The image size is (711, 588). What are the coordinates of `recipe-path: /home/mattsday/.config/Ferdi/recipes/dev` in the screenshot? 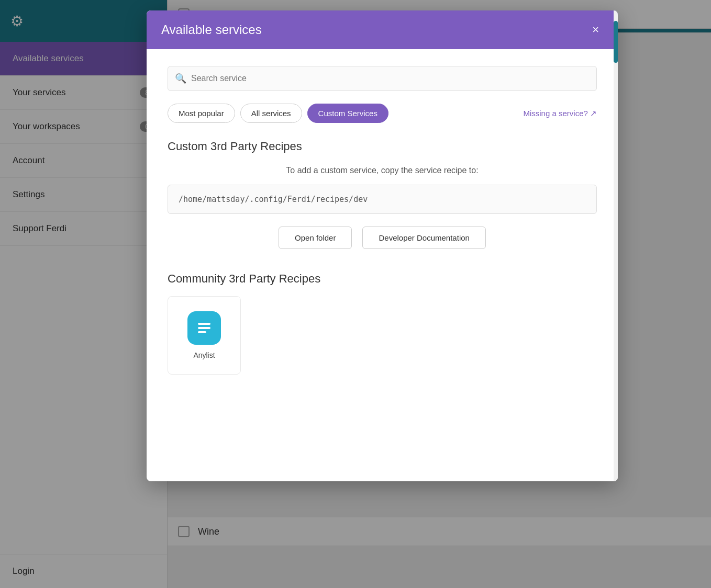 It's located at (382, 199).